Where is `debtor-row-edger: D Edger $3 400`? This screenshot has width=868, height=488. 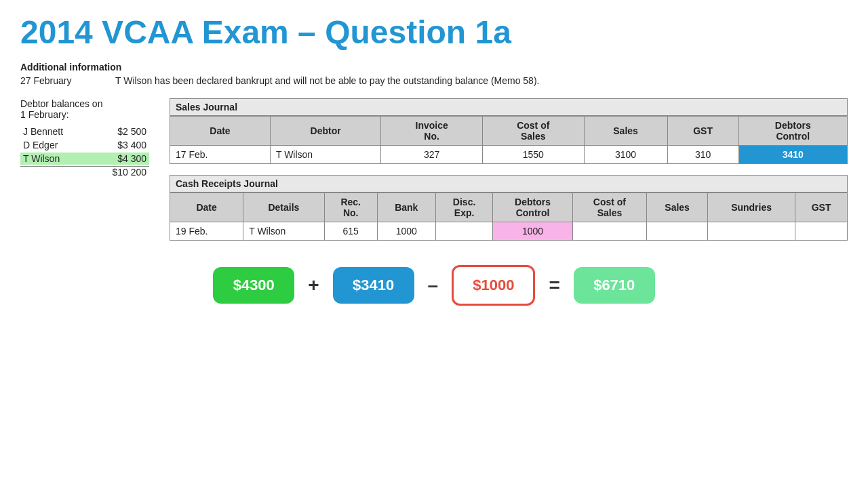
debtor-row-edger: D Edger $3 400 is located at coordinates (85, 145).